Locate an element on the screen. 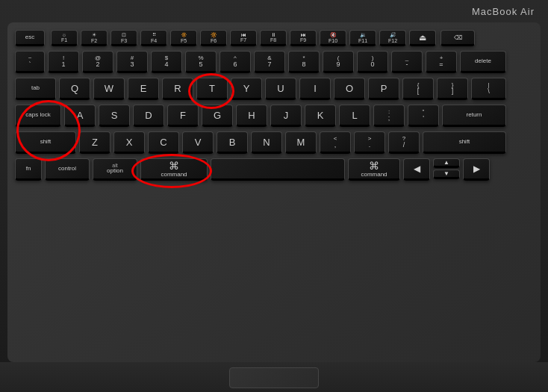  key-w: W is located at coordinates (109, 89).